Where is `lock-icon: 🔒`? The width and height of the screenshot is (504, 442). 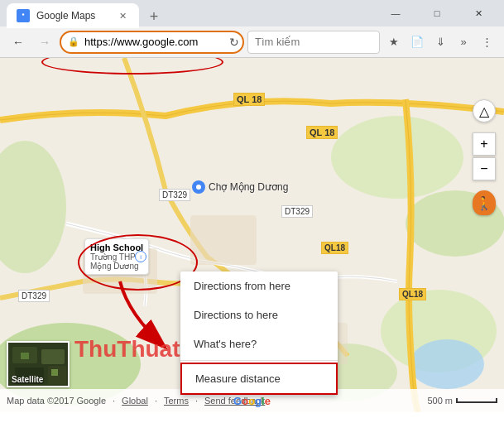 lock-icon: 🔒 is located at coordinates (74, 41).